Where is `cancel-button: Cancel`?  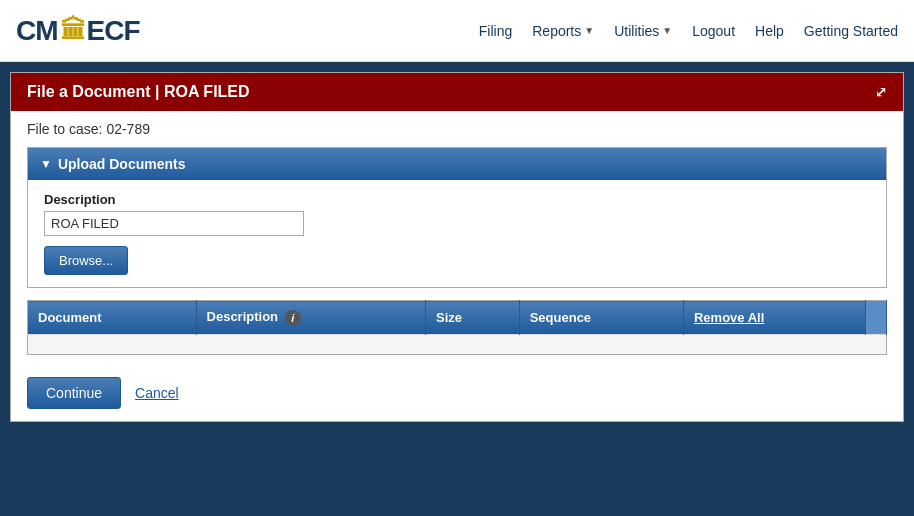
cancel-button: Cancel is located at coordinates (157, 393).